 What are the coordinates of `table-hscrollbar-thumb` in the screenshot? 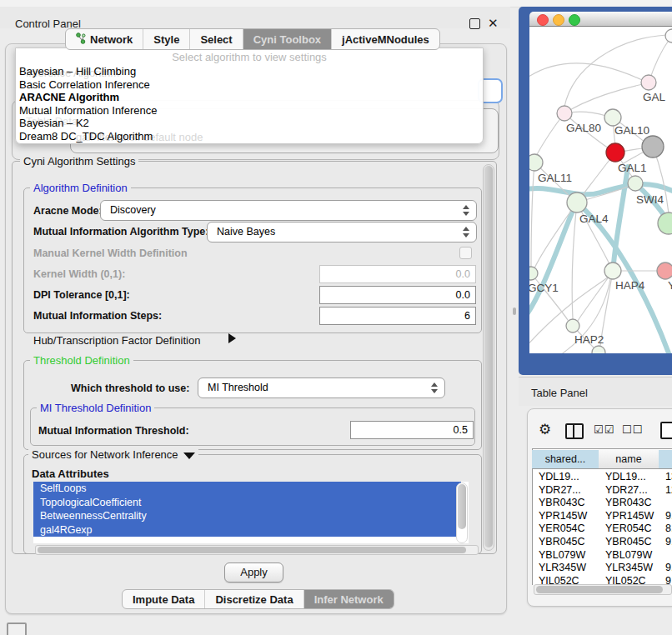 It's located at (599, 590).